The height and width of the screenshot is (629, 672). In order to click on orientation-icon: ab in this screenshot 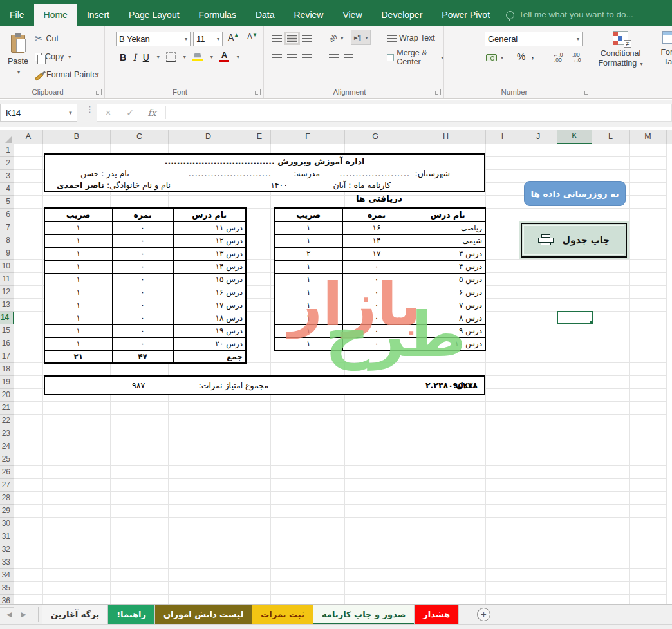, I will do `click(333, 39)`.